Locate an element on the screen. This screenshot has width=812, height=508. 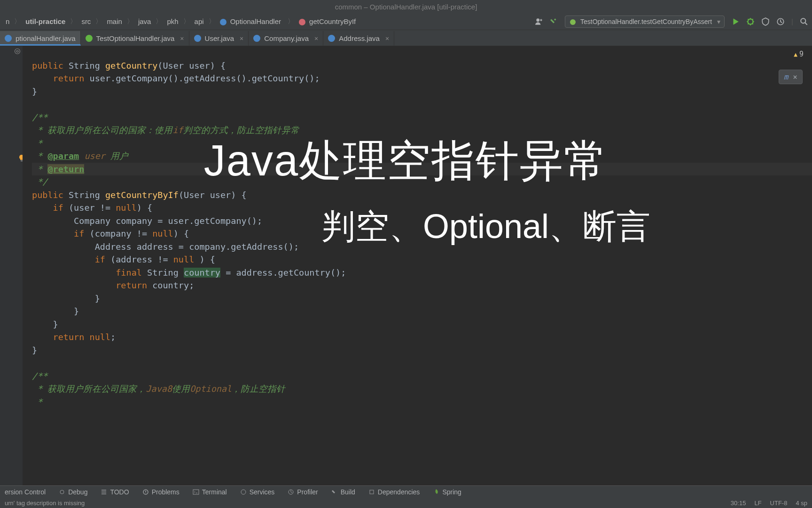
tab-address: Address.java × is located at coordinates (359, 39).